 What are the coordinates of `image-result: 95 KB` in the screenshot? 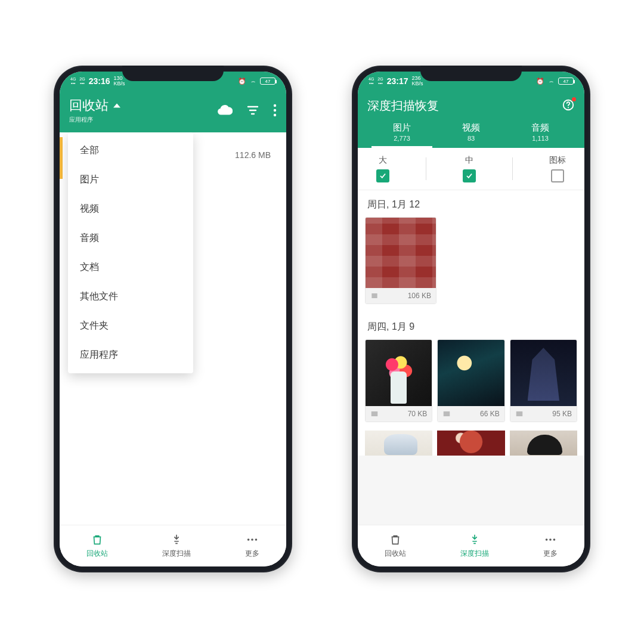 It's located at (544, 380).